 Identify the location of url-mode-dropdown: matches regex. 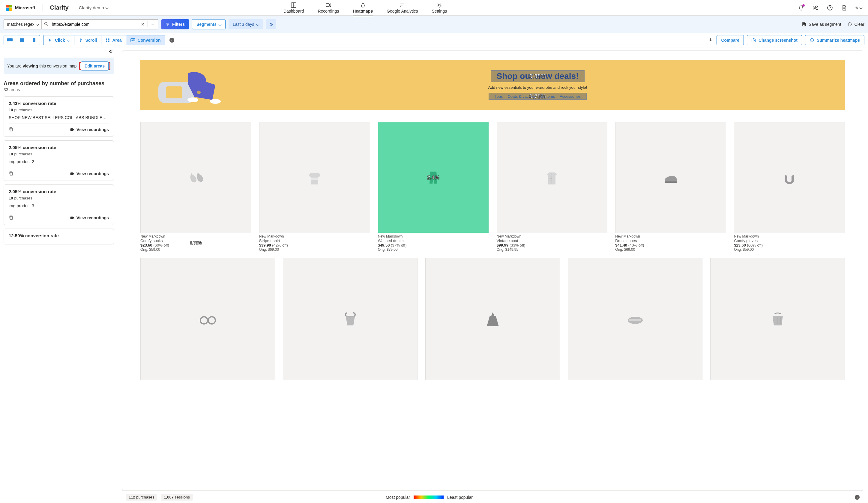
(23, 24).